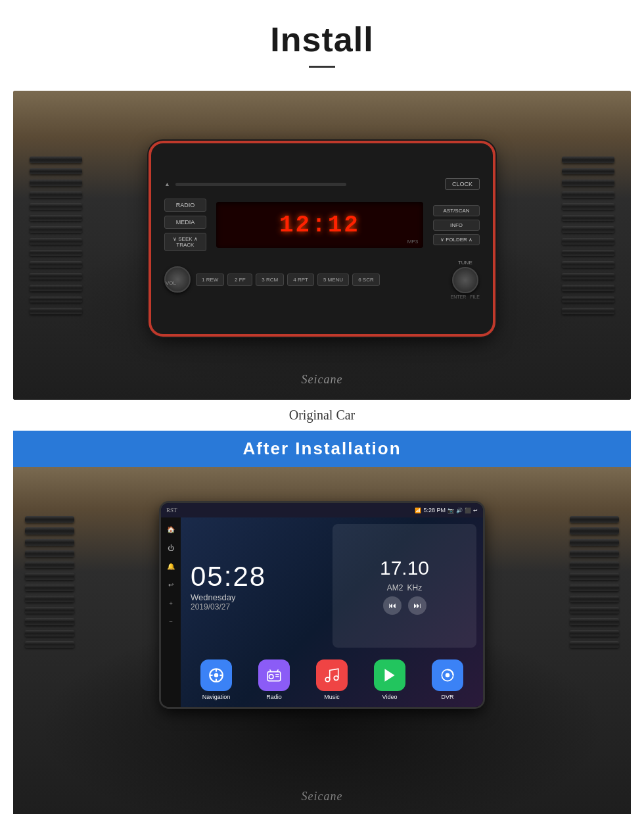 Image resolution: width=644 pixels, height=814 pixels. Describe the element at coordinates (171, 283) in the screenshot. I see `vol-label: VOL` at that location.